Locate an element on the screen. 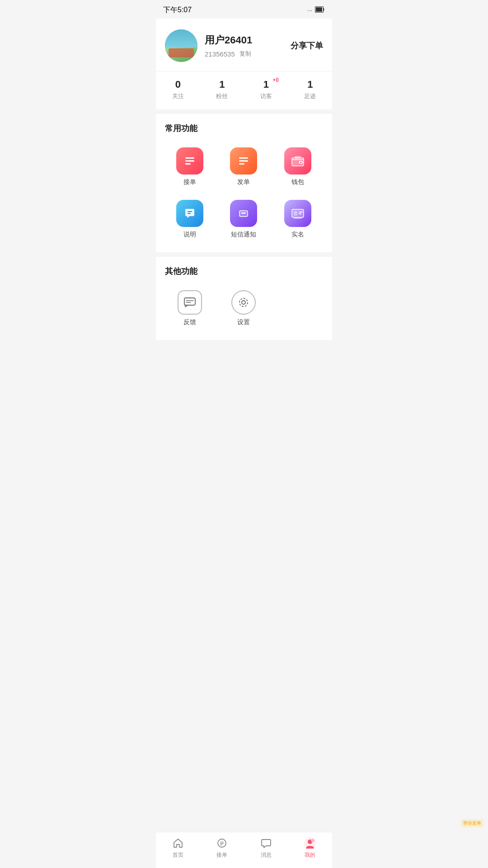  visitor-badge: +0 is located at coordinates (276, 80).